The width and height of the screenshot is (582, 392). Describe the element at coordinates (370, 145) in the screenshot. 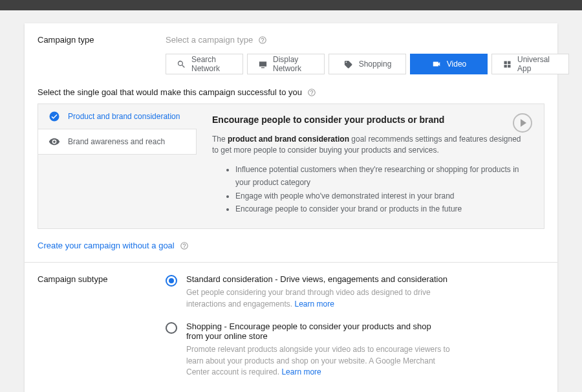

I see `goal-detail-lead: The product and brand consideration goal…` at that location.